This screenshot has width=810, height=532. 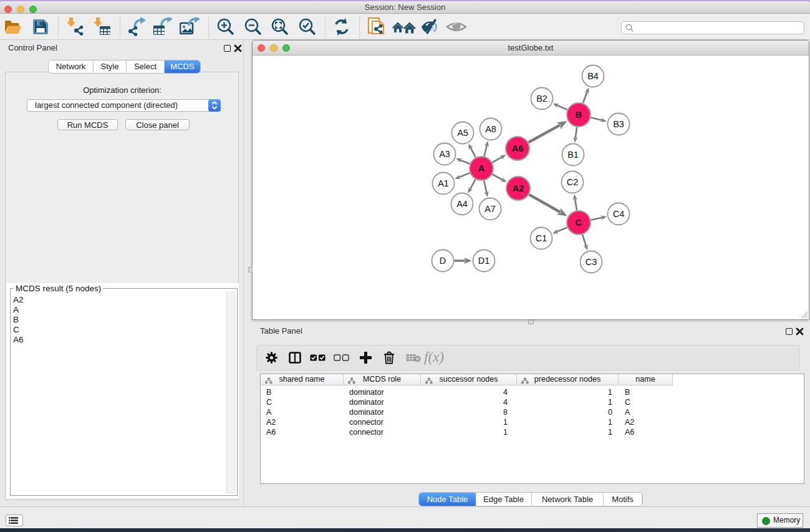 What do you see at coordinates (542, 99) in the screenshot?
I see `svg-text: B2` at bounding box center [542, 99].